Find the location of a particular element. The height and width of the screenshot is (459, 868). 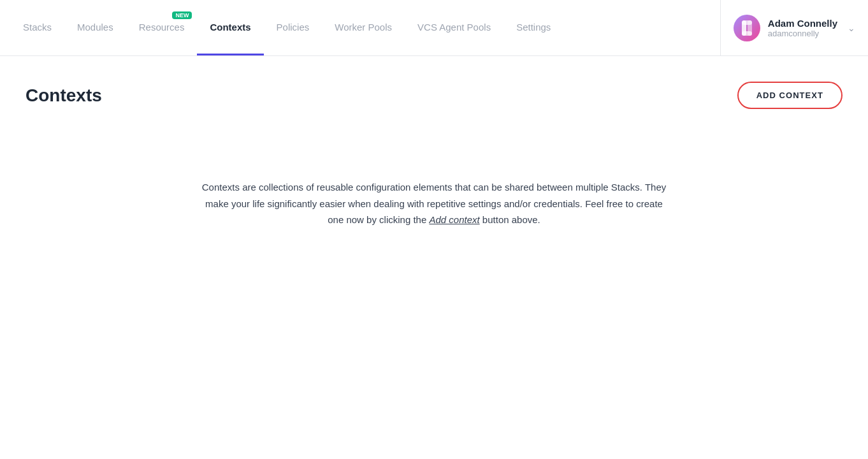

nav-links: Stacks Modules Resources New Contexts Po… is located at coordinates (365, 28).